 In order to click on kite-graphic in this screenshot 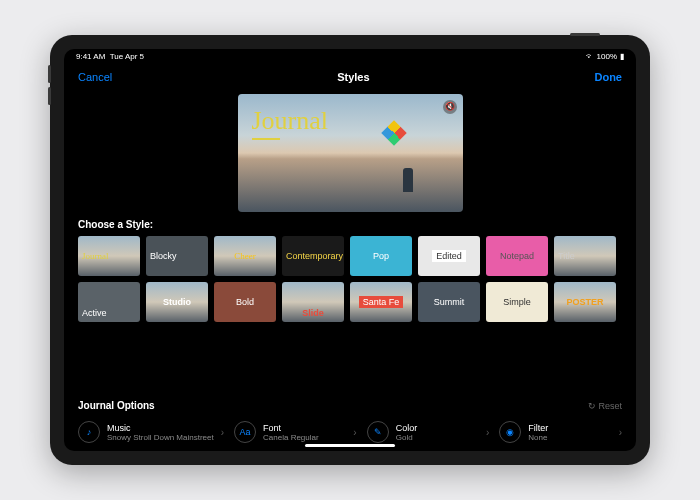, I will do `click(394, 132)`.